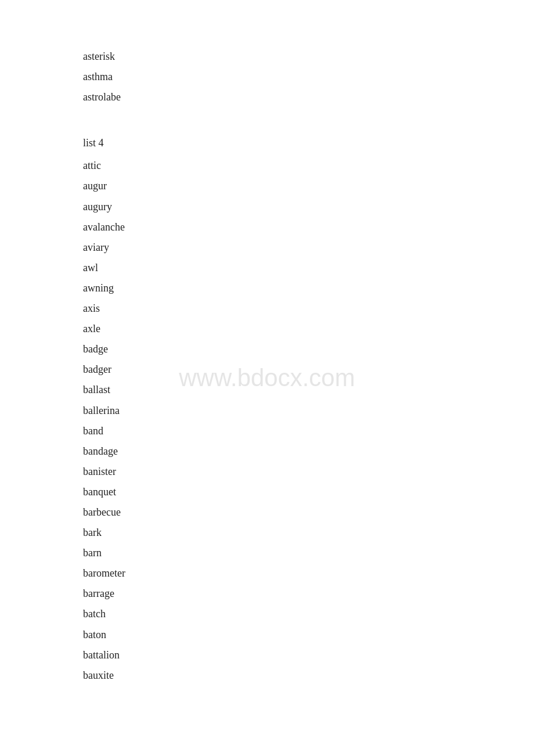 The image size is (534, 756). I want to click on word-item-batch: batch, so click(309, 614).